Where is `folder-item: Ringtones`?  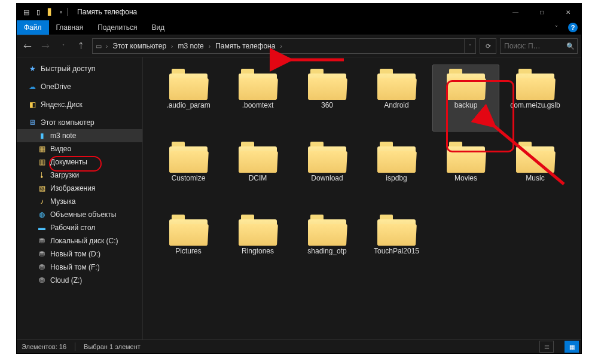
folder-item: Ringtones is located at coordinates (258, 244).